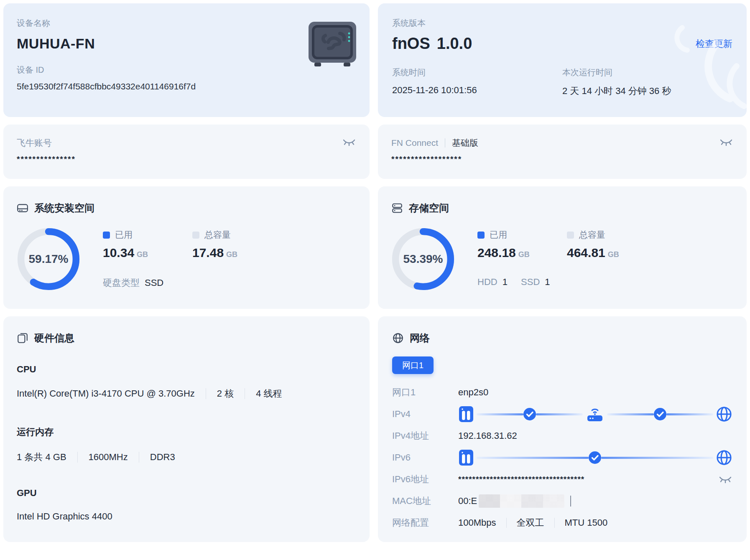 The height and width of the screenshot is (560, 750). Describe the element at coordinates (521, 479) in the screenshot. I see `ipv6-addr-masked: ************************************` at that location.